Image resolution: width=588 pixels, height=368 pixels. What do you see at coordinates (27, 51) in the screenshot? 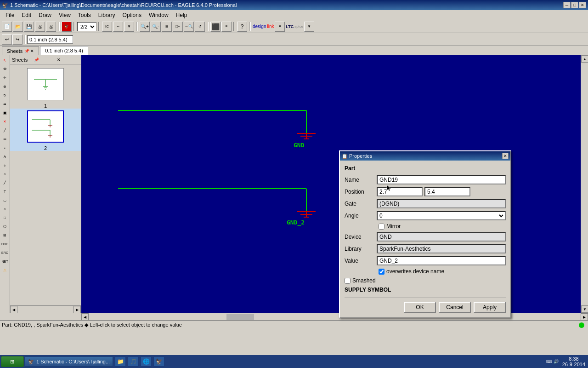
I see `tab-sheets-pin: 📌` at bounding box center [27, 51].